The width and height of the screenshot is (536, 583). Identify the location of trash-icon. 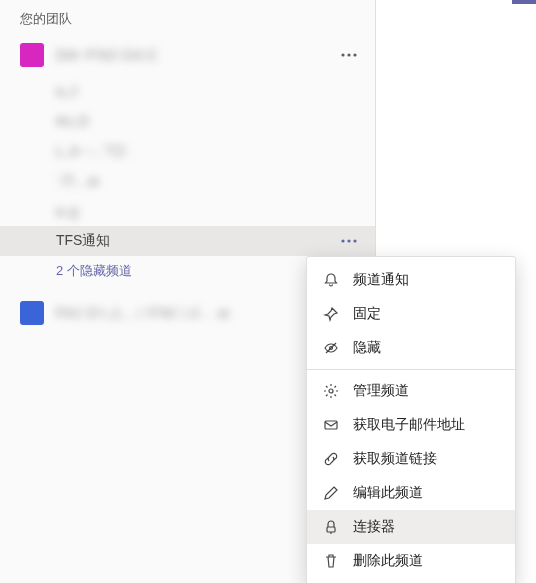
(331, 561).